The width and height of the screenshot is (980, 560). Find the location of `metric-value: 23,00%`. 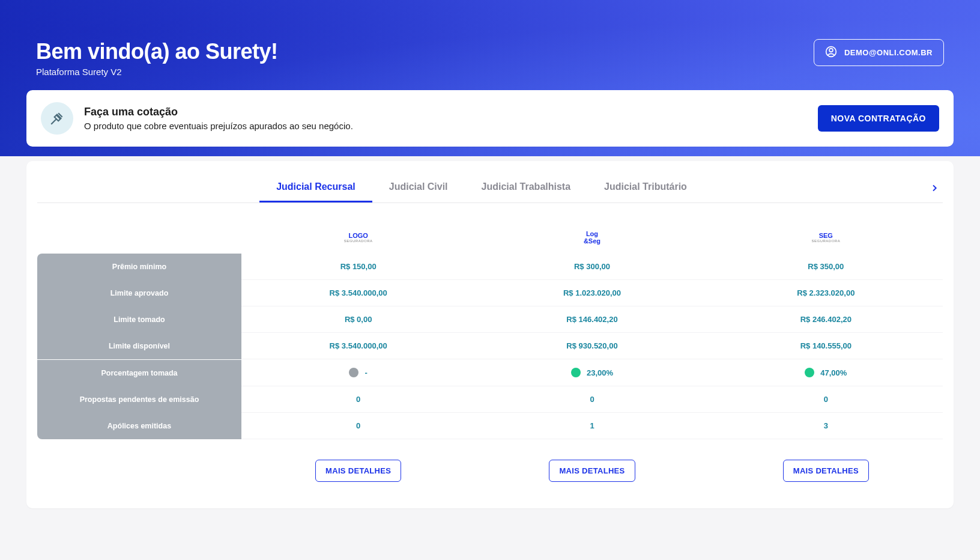

metric-value: 23,00% is located at coordinates (592, 373).